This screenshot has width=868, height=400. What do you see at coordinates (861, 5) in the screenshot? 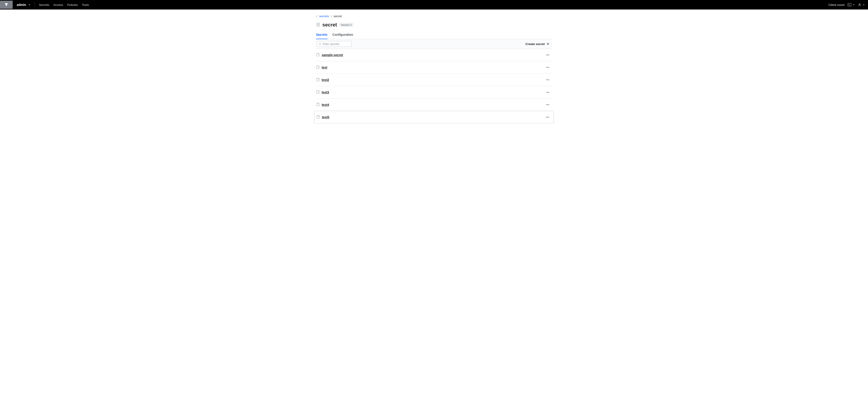
I see `user-menu` at bounding box center [861, 5].